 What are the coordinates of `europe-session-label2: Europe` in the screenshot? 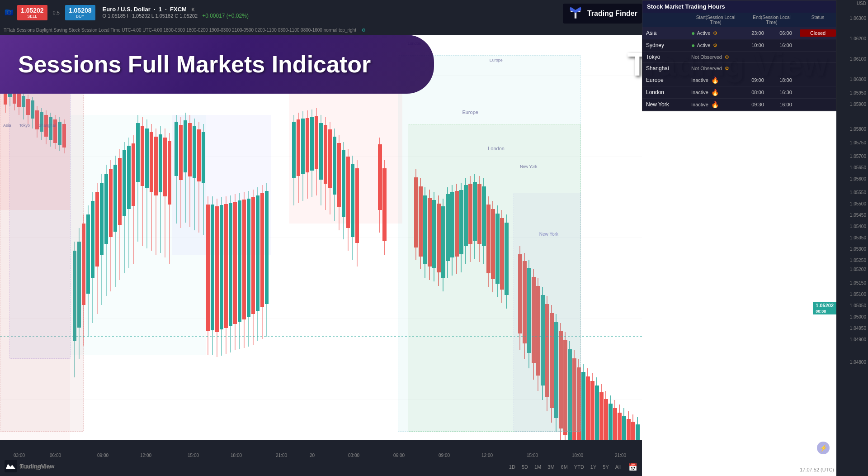 It's located at (470, 112).